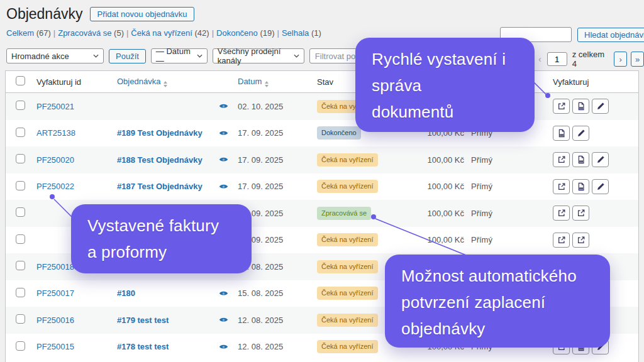  I want to click on order-date: 15. 08. 2025, so click(272, 293).